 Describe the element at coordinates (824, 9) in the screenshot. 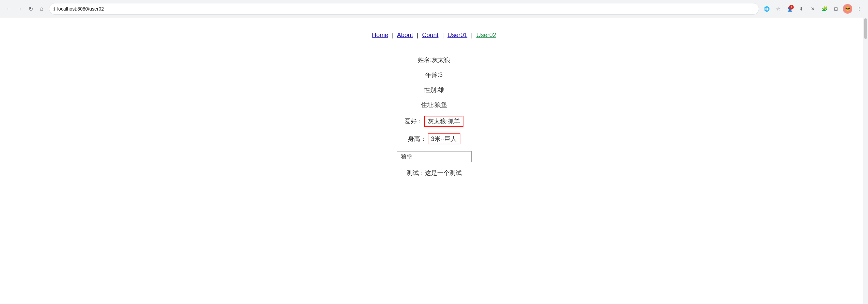

I see `extensions-button: 🧩` at that location.